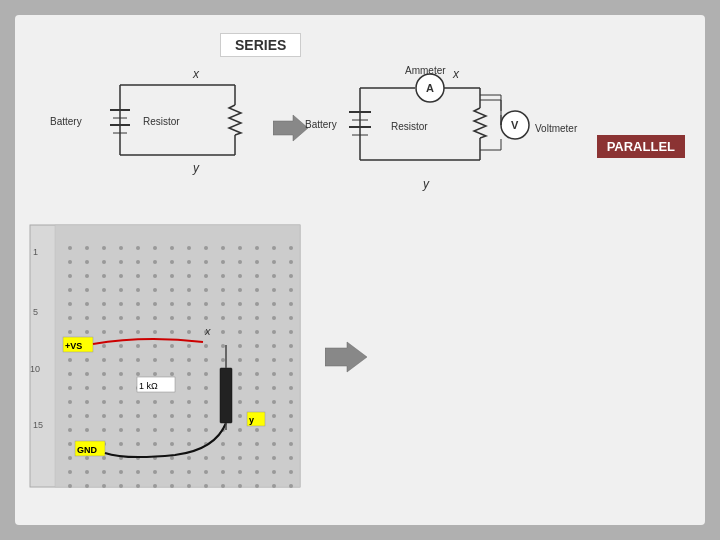  I want to click on x-label-left: x, so click(196, 74).